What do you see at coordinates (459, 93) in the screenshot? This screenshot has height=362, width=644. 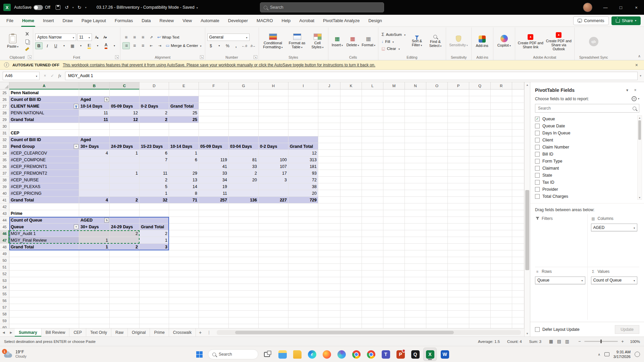 I see `cell-P25` at bounding box center [459, 93].